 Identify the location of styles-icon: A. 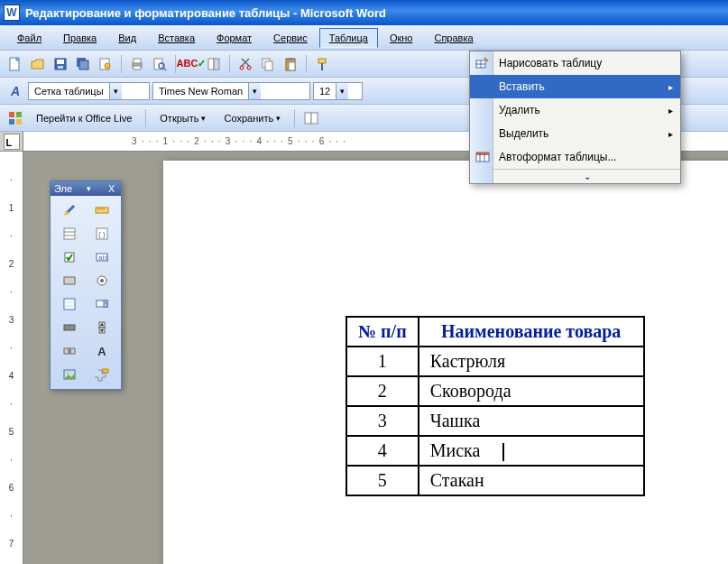
(15, 91).